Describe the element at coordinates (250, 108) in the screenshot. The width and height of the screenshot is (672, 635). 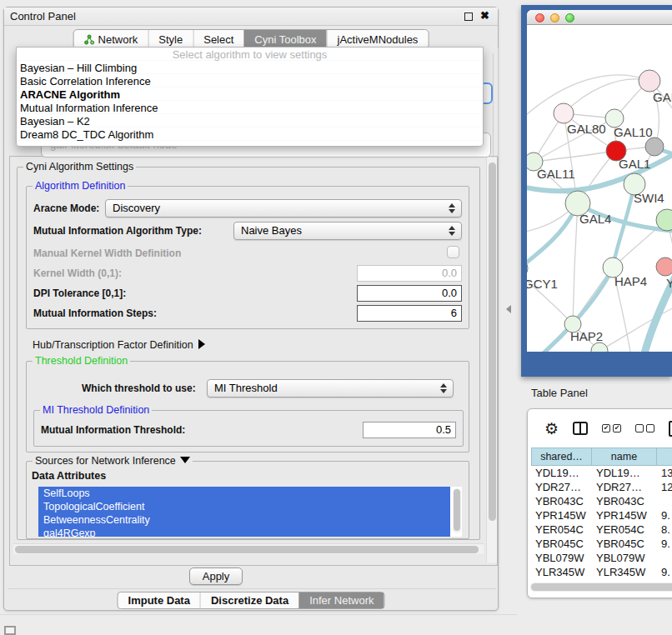
I see `algorithm-option: Mutual Information Inference` at that location.